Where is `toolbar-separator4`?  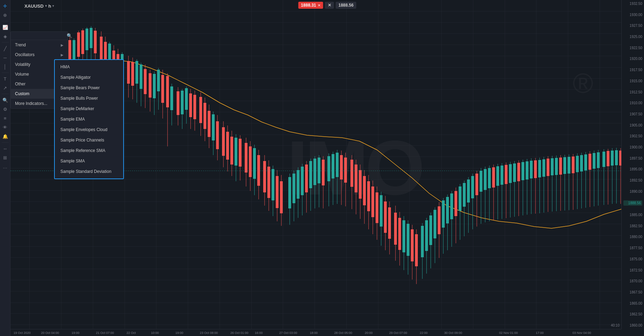
toolbar-separator4 is located at coordinates (5, 94).